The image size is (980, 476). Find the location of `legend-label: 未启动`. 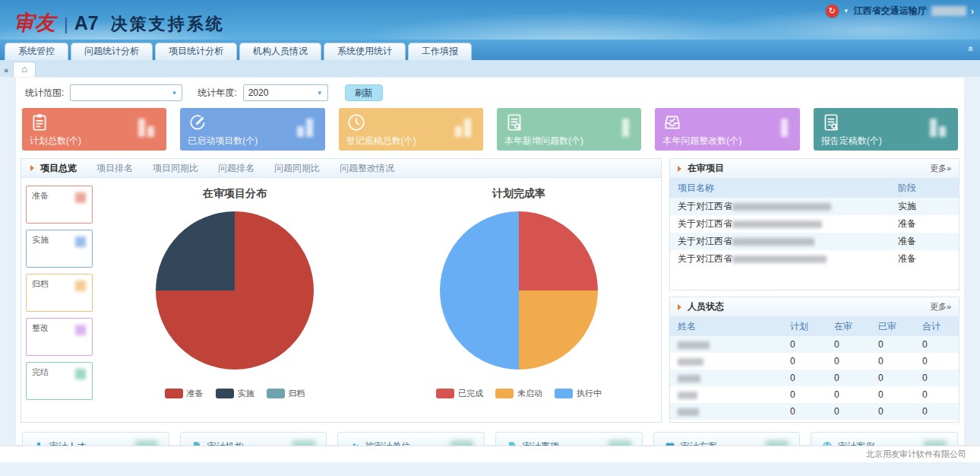

legend-label: 未启动 is located at coordinates (530, 394).